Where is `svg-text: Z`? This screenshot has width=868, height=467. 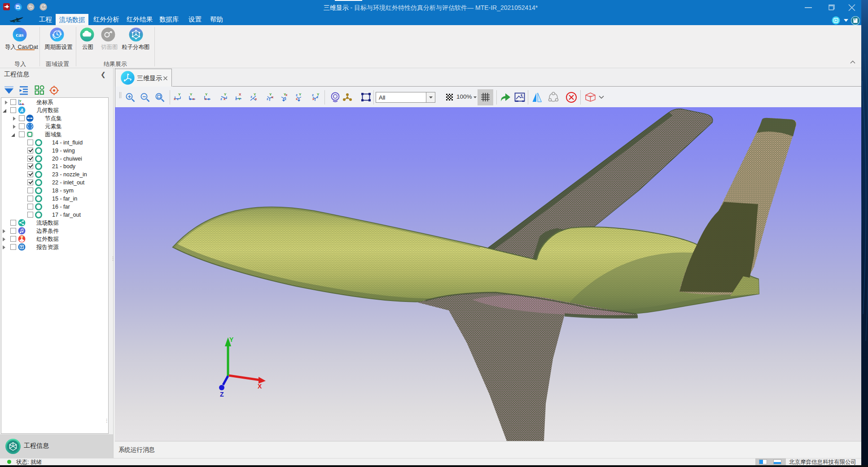 svg-text: Z is located at coordinates (222, 394).